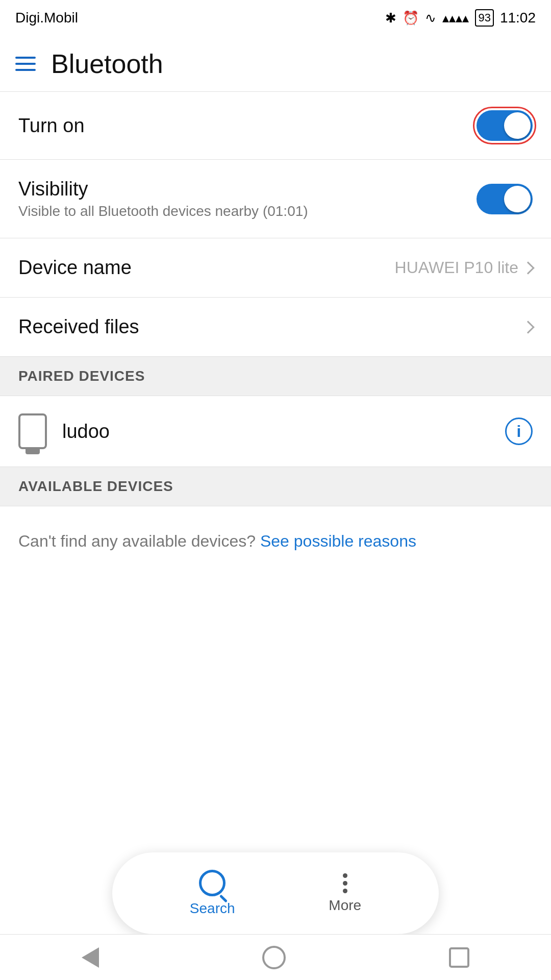 Image resolution: width=551 pixels, height=980 pixels. Describe the element at coordinates (338, 541) in the screenshot. I see `see-possible-reasons-link: See possible reasons` at that location.